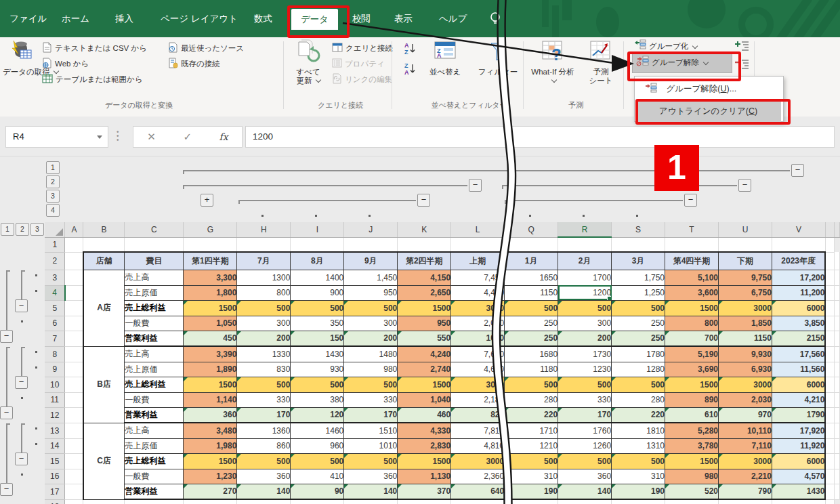 The width and height of the screenshot is (840, 504). Describe the element at coordinates (745, 369) in the screenshot. I see `cell: 6,930` at that location.